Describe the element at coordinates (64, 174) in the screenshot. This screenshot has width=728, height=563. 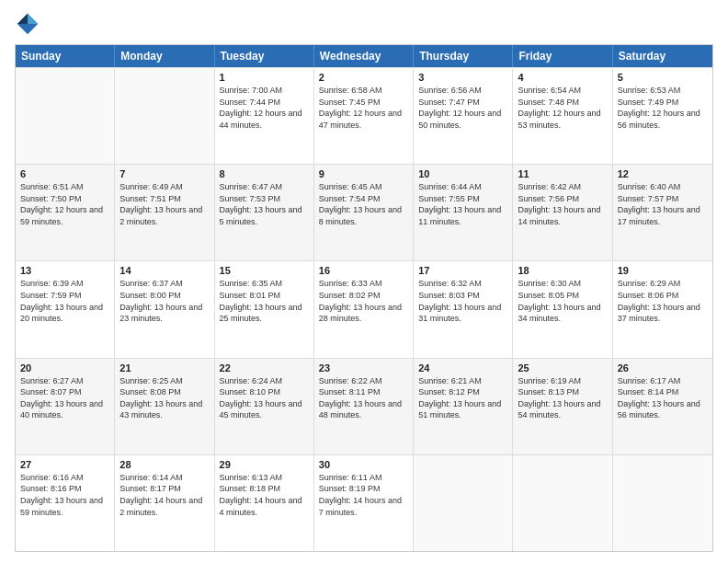
I see `day-number: 6` at that location.